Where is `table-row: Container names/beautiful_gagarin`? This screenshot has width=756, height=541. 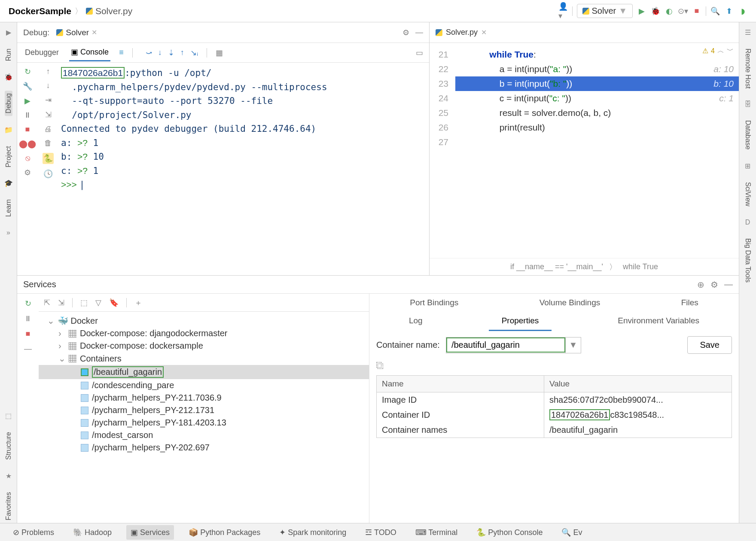
table-row: Container names/beautiful_gagarin is located at coordinates (554, 430).